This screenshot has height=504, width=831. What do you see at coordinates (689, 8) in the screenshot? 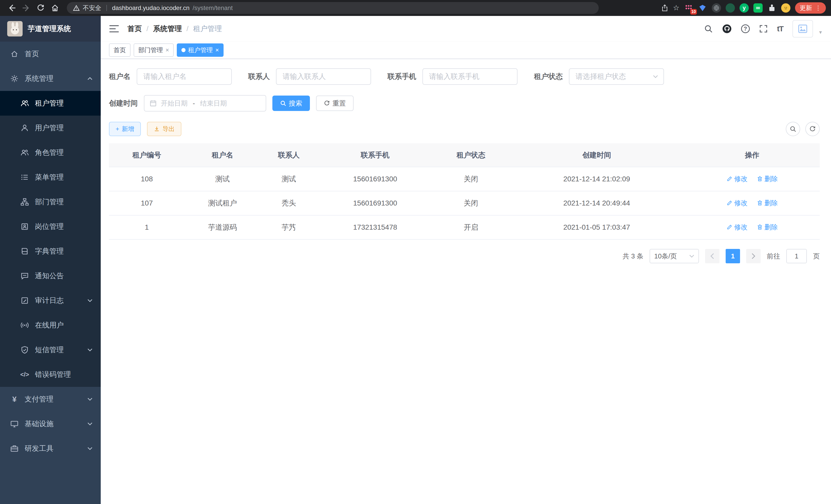
I see `extension-dots-icon: 10` at bounding box center [689, 8].